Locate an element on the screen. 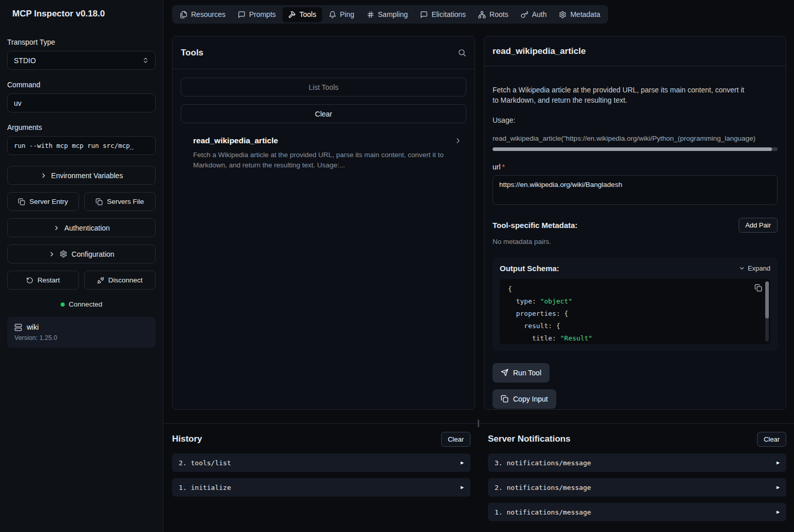 Image resolution: width=794 pixels, height=532 pixels. restart-label: Restart is located at coordinates (49, 280).